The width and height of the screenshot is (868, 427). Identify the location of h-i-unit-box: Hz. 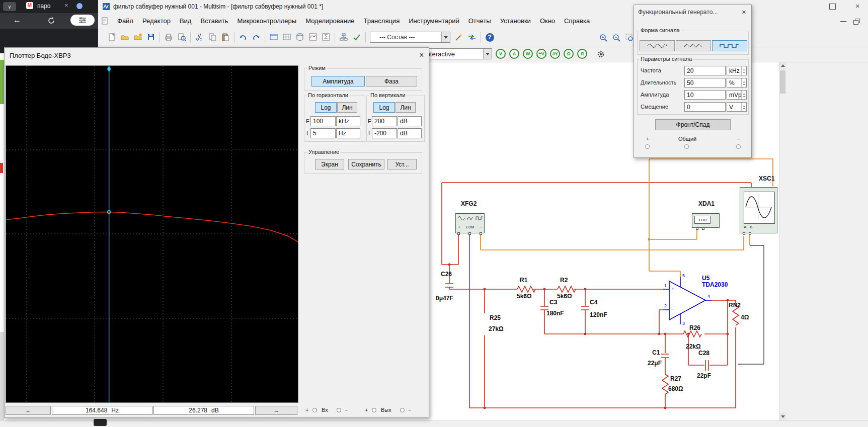
(348, 133).